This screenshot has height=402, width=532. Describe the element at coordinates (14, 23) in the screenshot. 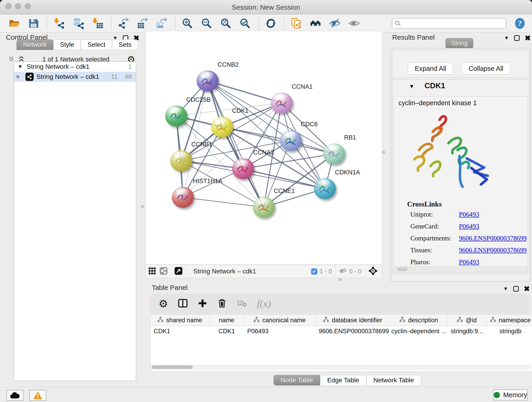

I see `open-session-icon` at that location.